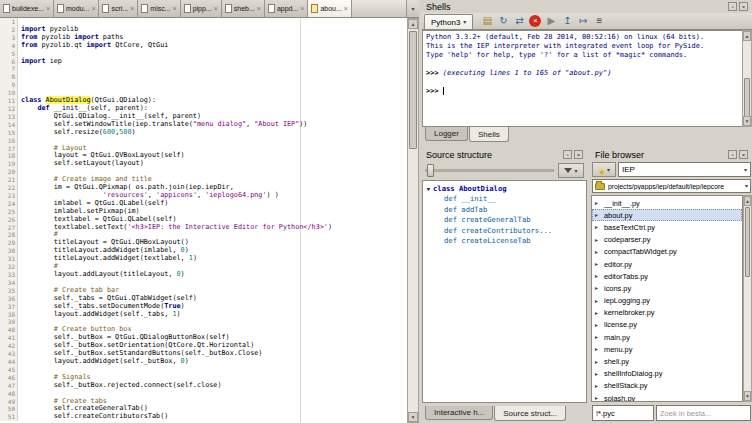 Image resolution: width=752 pixels, height=423 pixels. What do you see at coordinates (551, 21) in the screenshot?
I see `run-icon: ▶` at bounding box center [551, 21].